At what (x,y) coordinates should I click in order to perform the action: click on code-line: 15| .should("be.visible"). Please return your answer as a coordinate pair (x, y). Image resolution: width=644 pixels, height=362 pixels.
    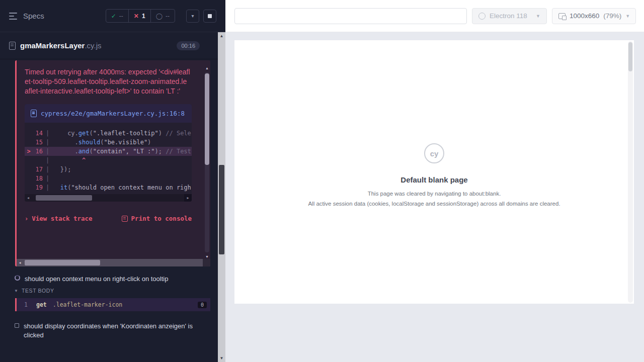
    Looking at the image, I should click on (108, 142).